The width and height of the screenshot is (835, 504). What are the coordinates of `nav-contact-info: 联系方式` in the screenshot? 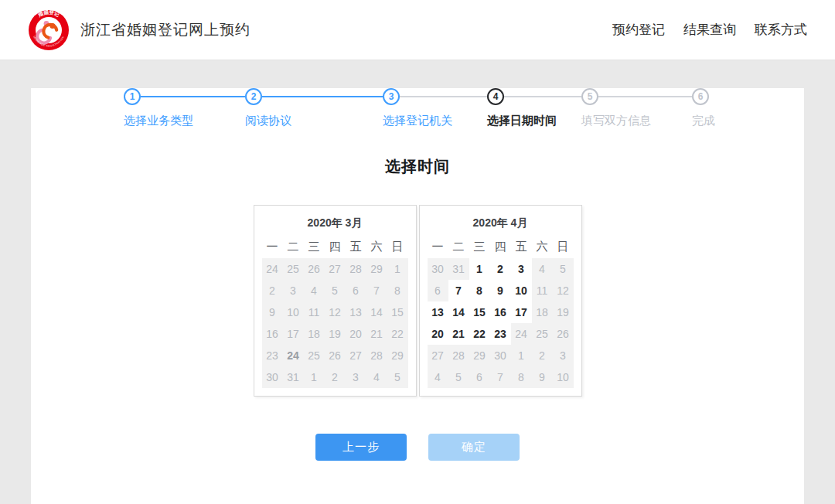 It's located at (781, 29).